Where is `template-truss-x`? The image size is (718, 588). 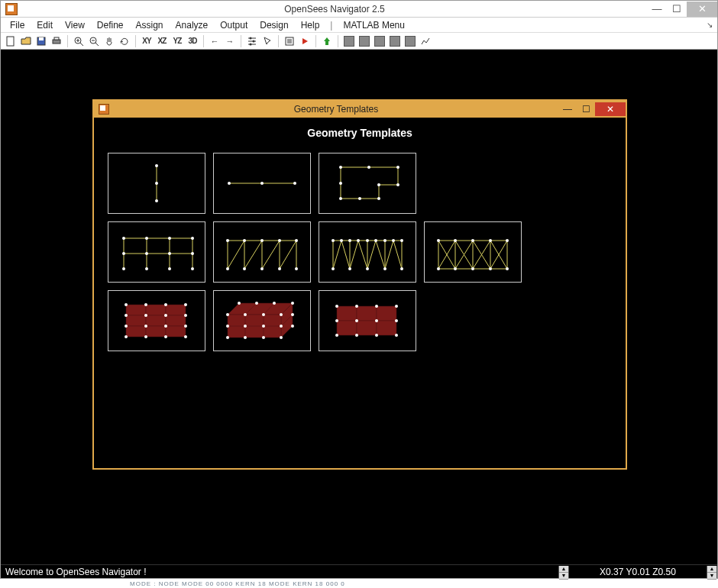 template-truss-x is located at coordinates (473, 252).